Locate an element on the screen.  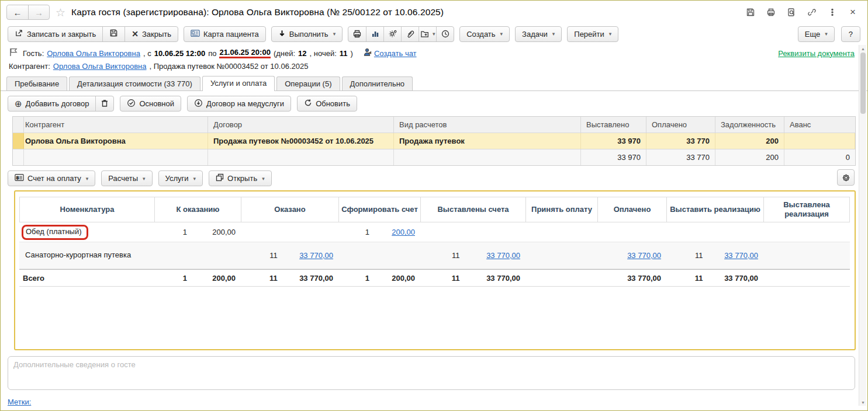
tab-services-payment: Услуги и оплата is located at coordinates (238, 83).